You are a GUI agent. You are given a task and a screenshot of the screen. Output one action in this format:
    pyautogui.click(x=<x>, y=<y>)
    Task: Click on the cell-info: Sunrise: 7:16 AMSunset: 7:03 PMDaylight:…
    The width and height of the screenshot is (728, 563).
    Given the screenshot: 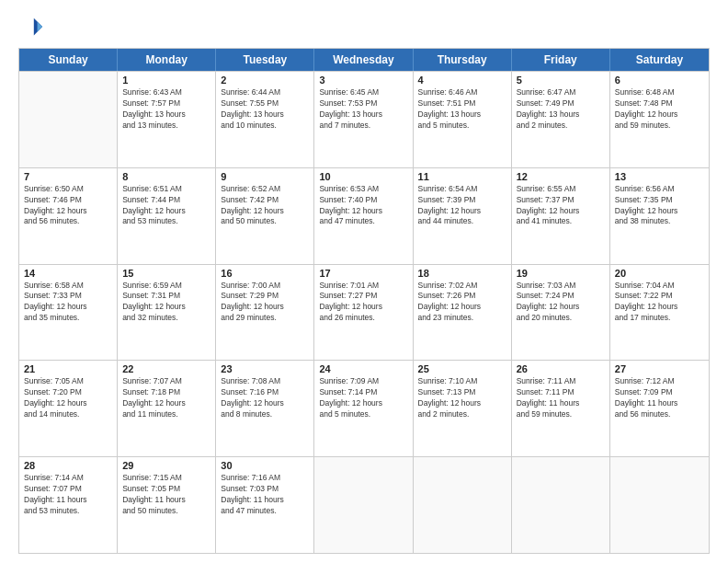 What is the action you would take?
    pyautogui.click(x=265, y=495)
    